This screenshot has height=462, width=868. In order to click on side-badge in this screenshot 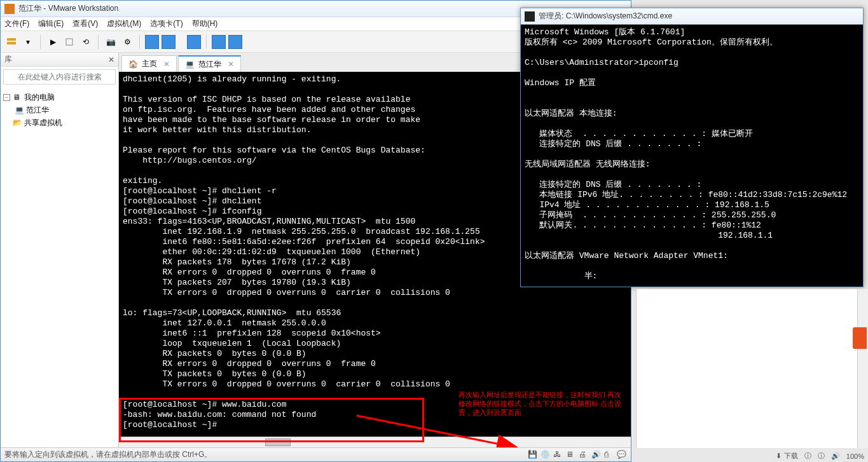, I will do `click(860, 338)`.